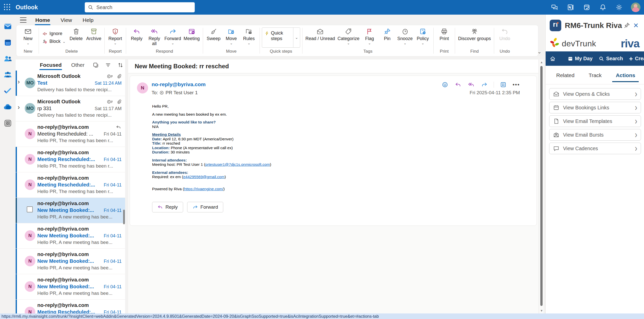  I want to click on categorize-button: Categorize ⌄, so click(349, 36).